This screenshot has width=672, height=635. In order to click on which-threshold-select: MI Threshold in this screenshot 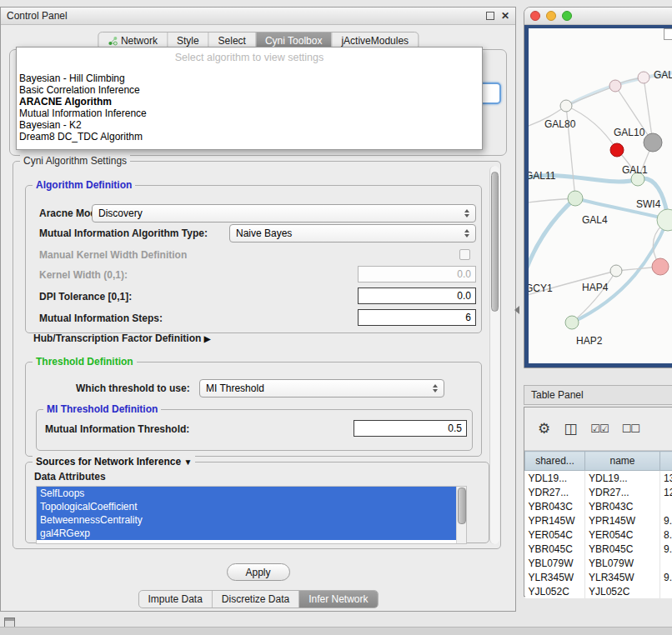, I will do `click(322, 388)`.